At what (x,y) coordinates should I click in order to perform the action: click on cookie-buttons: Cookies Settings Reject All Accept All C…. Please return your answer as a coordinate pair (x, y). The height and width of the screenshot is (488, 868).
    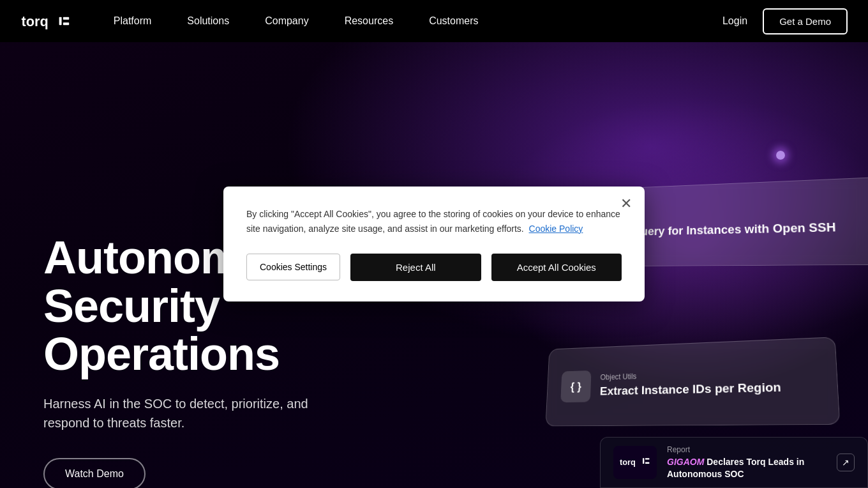
    Looking at the image, I should click on (434, 267).